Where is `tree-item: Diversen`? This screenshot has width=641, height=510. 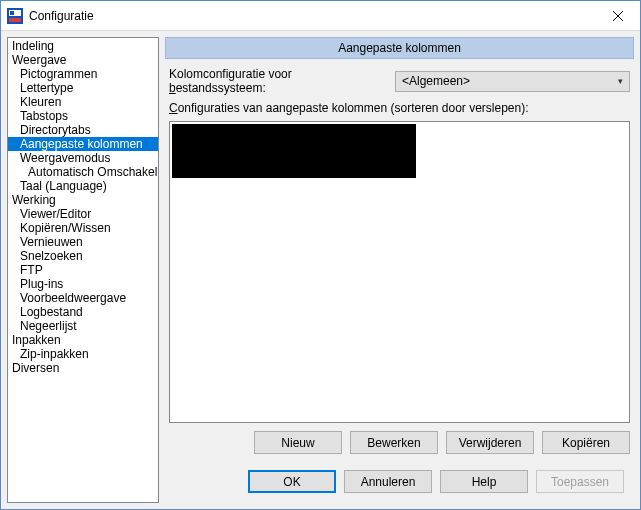
tree-item: Diversen is located at coordinates (83, 368).